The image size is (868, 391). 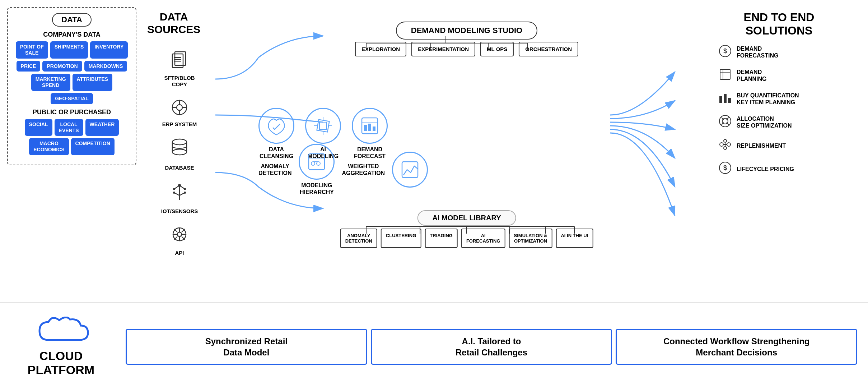 What do you see at coordinates (483, 238) in the screenshot?
I see `aml-forecasting: AIFORECASTING` at bounding box center [483, 238].